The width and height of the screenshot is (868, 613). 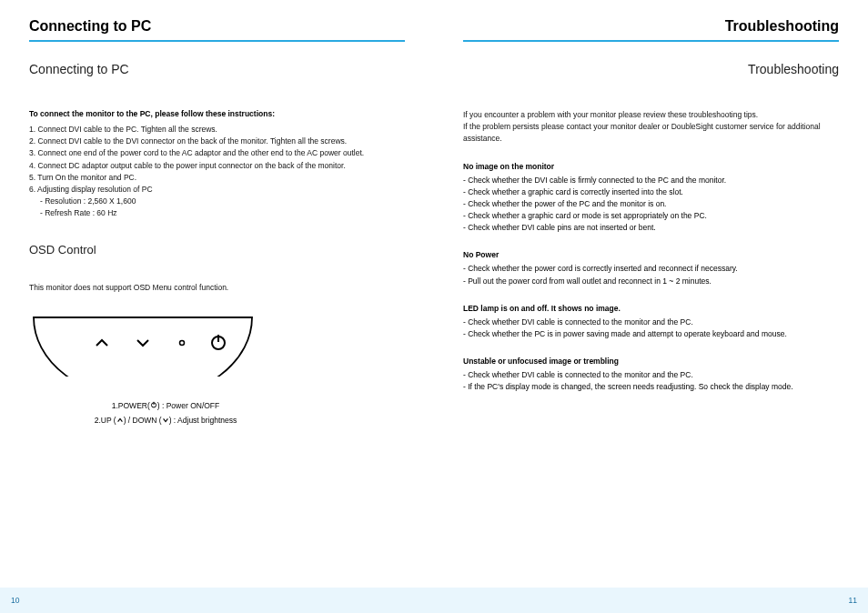 What do you see at coordinates (154, 406) in the screenshot?
I see `power-icon` at bounding box center [154, 406].